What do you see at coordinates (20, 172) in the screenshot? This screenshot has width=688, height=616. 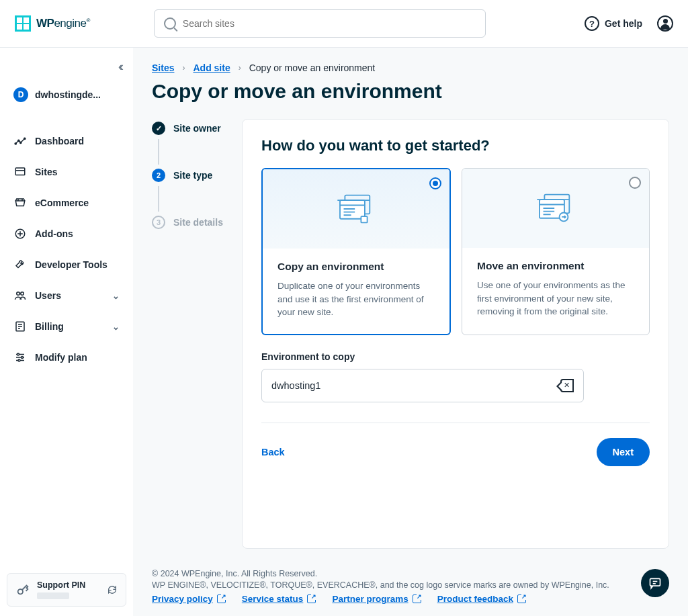 I see `sites-icon` at bounding box center [20, 172].